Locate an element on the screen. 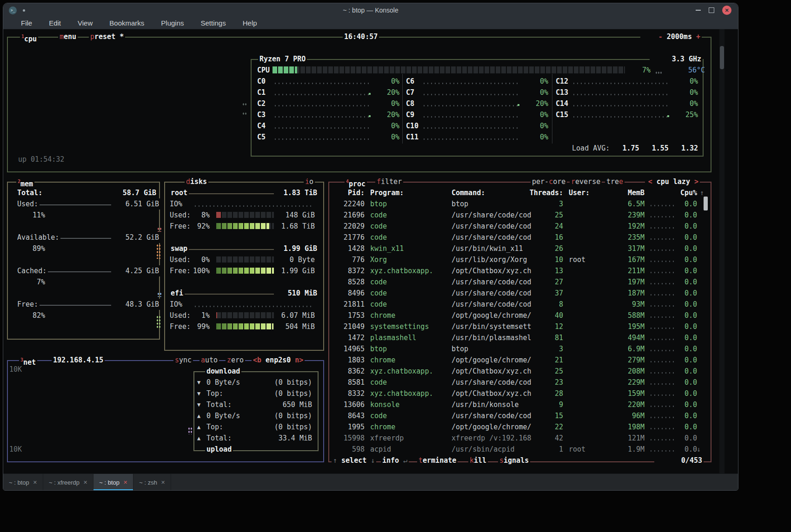 The width and height of the screenshot is (791, 532). proc-reverse-toggle: reverse is located at coordinates (586, 182).